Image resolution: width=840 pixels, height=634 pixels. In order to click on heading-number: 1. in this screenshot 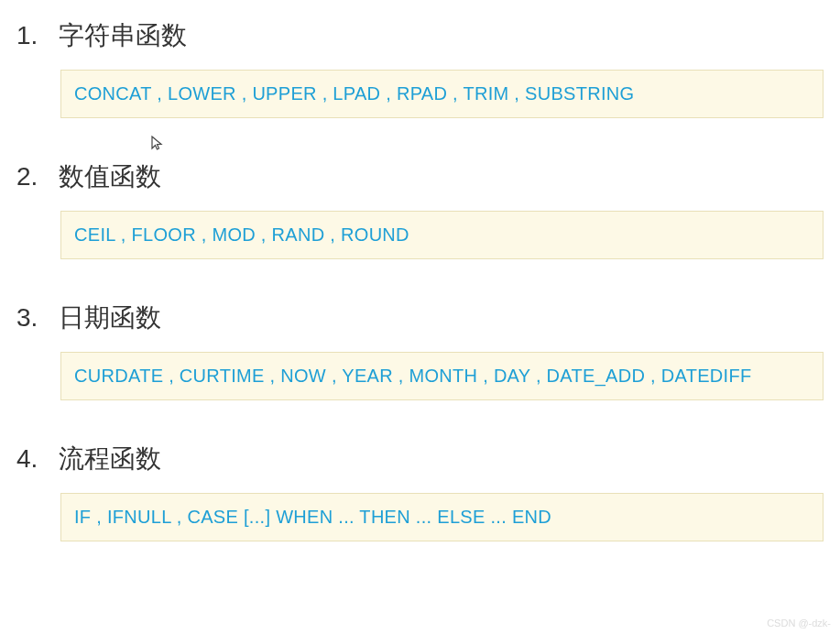, I will do `click(29, 36)`.